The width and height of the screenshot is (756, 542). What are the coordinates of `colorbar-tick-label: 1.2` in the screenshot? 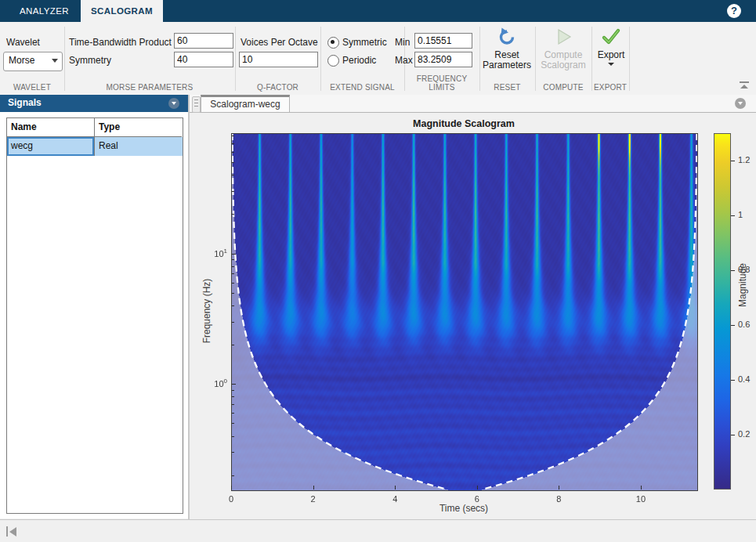 It's located at (747, 160).